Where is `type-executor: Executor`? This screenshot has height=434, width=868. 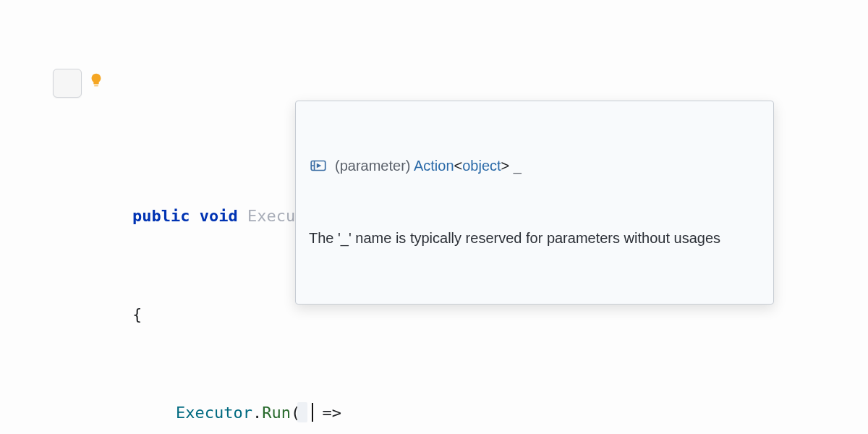
type-executor: Executor is located at coordinates (214, 412).